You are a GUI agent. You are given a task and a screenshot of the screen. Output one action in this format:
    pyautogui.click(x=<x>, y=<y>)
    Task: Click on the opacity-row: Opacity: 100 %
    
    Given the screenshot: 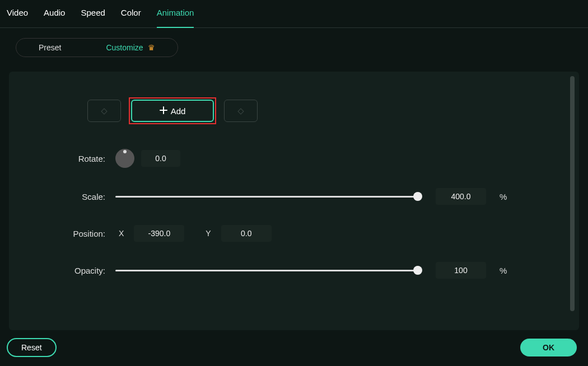 What is the action you would take?
    pyautogui.click(x=294, y=270)
    